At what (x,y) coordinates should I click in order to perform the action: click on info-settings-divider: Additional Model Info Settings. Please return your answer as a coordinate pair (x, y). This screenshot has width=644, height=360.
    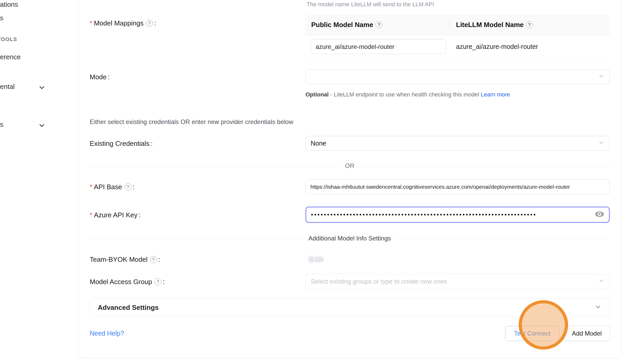
    Looking at the image, I should click on (350, 238).